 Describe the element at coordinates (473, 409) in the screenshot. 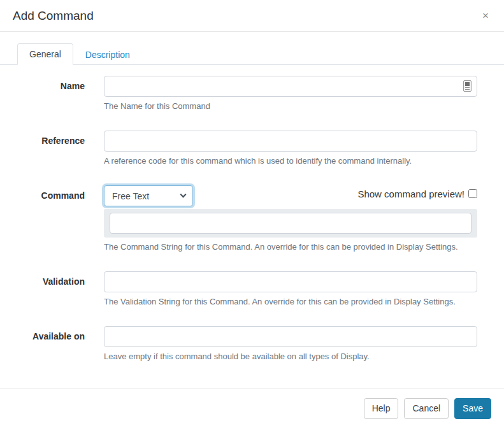

I see `save-button: Save` at that location.